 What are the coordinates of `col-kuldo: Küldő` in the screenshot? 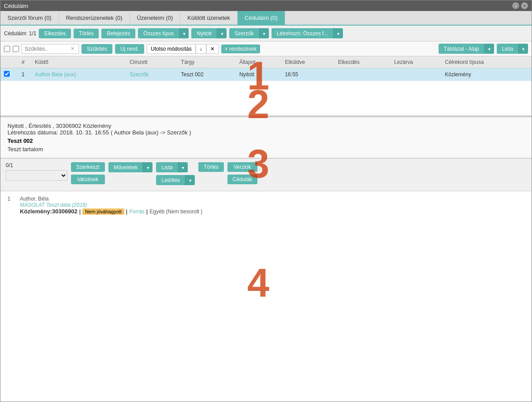 It's located at (78, 63).